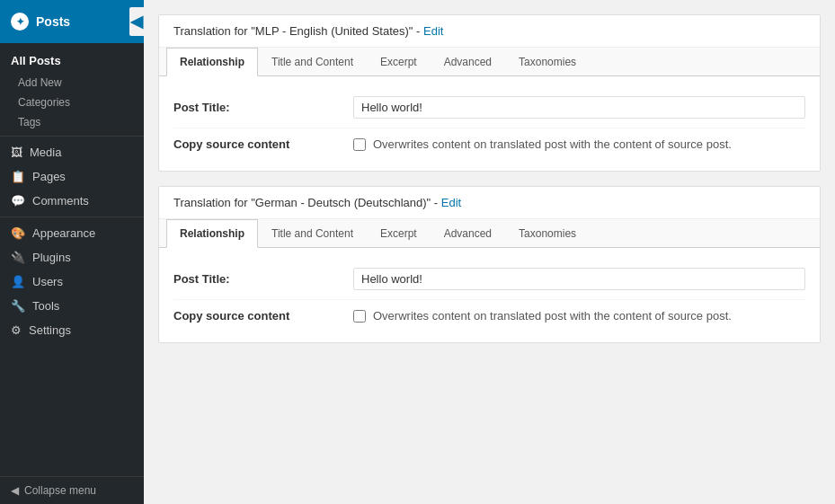 This screenshot has width=835, height=504. I want to click on collapse-label: Collapse menu, so click(60, 491).